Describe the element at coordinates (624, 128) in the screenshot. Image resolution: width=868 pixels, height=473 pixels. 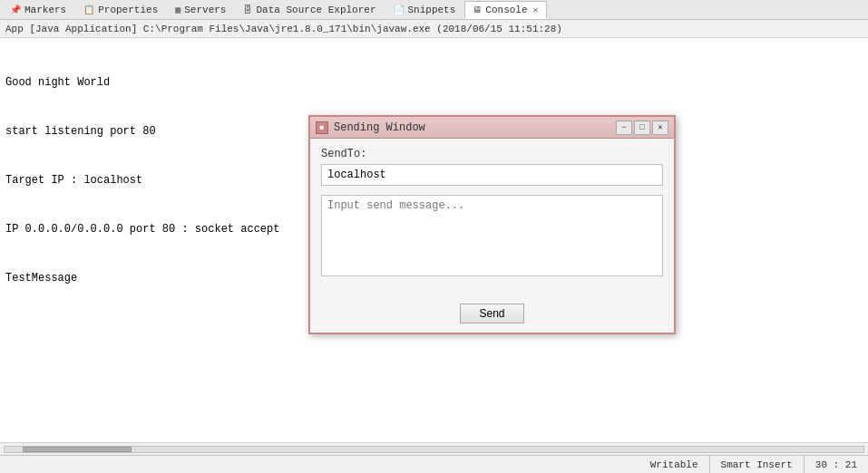
I see `dialog-minimize-button: −` at that location.